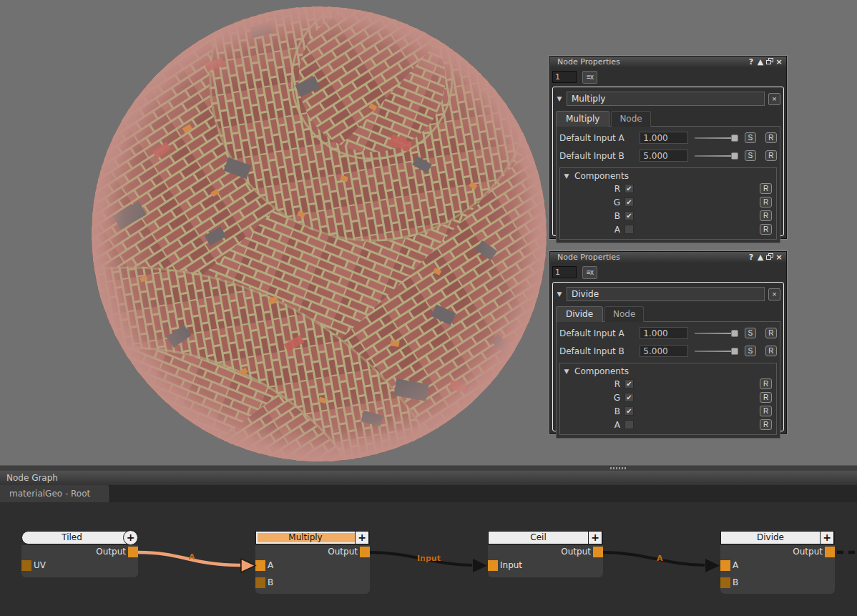 The image size is (857, 616). Describe the element at coordinates (599, 156) in the screenshot. I see `property-label: Default Input B` at that location.